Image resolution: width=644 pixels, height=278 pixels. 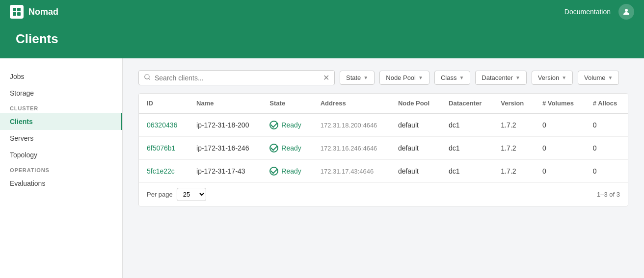 What do you see at coordinates (61, 93) in the screenshot?
I see `sidebar-item-storage: Storage` at bounding box center [61, 93].